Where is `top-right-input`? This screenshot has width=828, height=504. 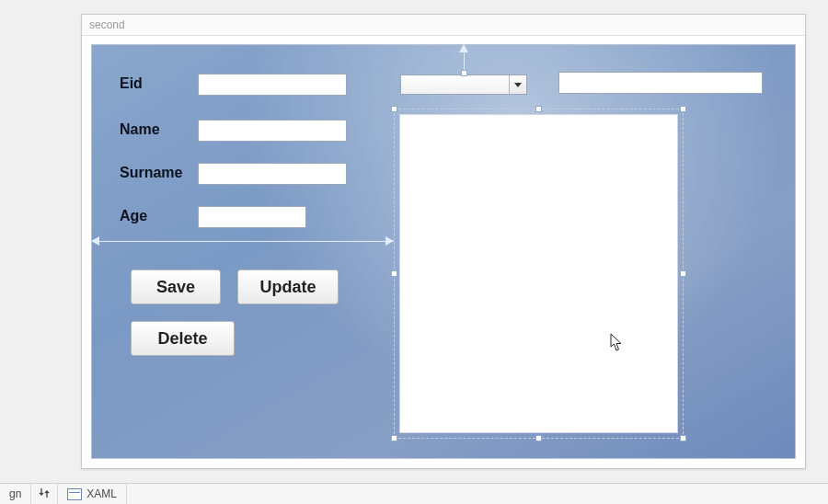
top-right-input is located at coordinates (661, 83).